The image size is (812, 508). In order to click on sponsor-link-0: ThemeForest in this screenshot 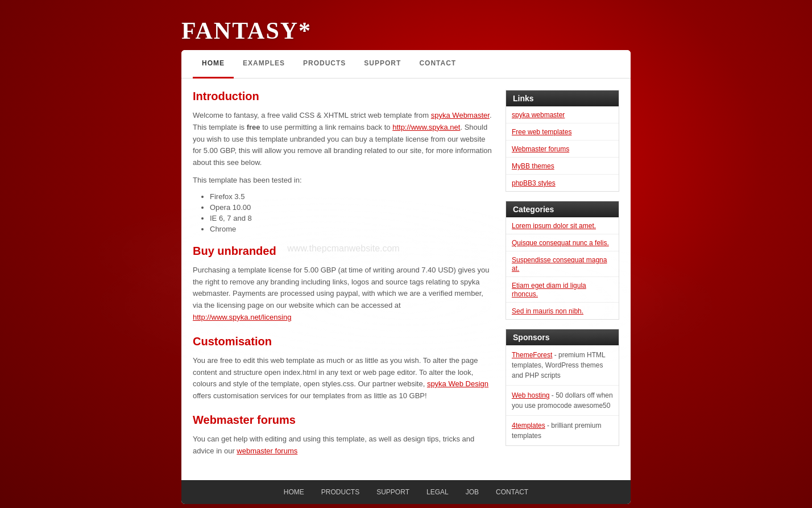, I will do `click(532, 355)`.